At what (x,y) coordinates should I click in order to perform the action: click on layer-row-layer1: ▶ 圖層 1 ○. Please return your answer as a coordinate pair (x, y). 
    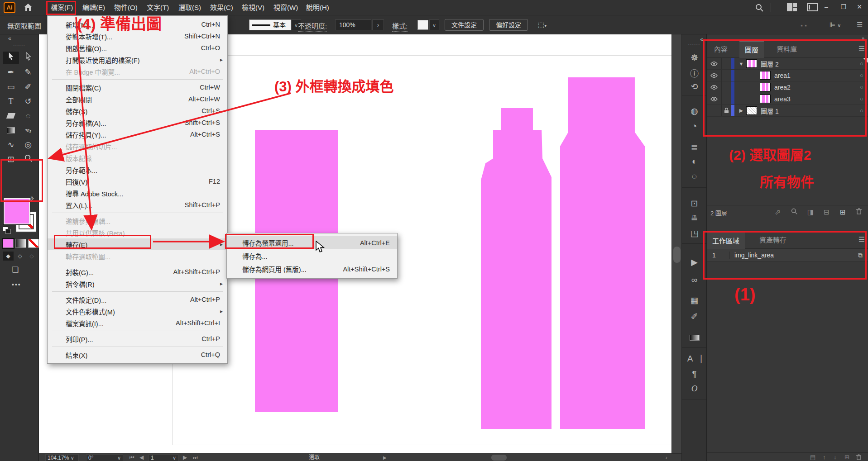
    Looking at the image, I should click on (787, 111).